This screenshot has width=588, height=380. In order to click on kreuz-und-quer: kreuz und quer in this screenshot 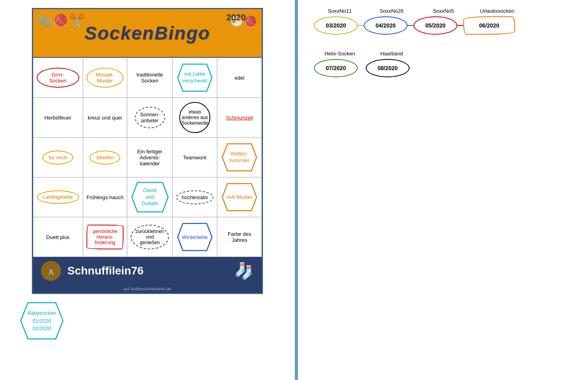, I will do `click(105, 118)`.